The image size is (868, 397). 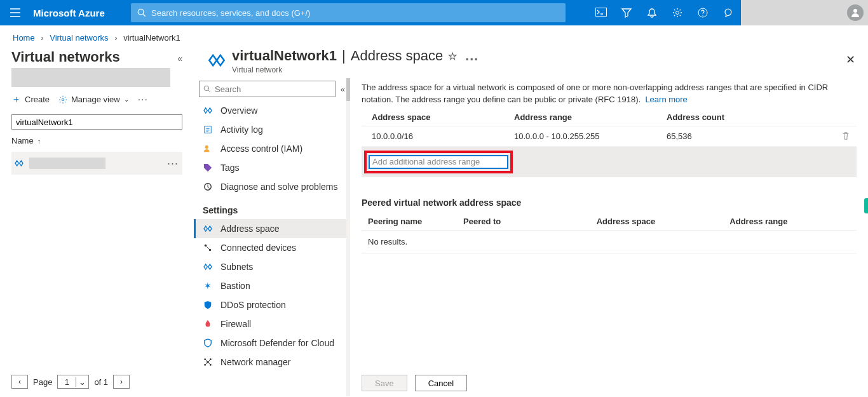 I want to click on pager: ‹ Page 1 ⌄ of 1 ›, so click(x=97, y=382).